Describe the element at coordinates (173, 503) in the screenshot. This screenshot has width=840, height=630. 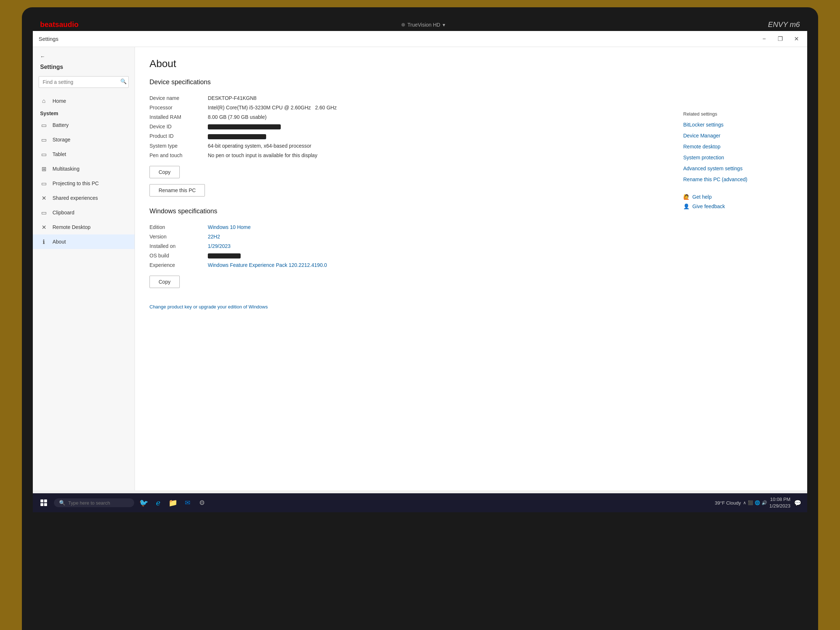
I see `taskbar-pinned-icons: 🐦 ℯ 📁 ✉ ⚙` at that location.